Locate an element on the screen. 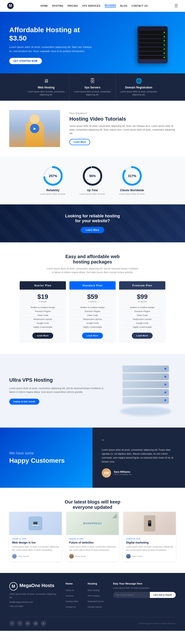 The height and width of the screenshot is (644, 185). footer-bottom: f t in yt p © 2020 MegaOne Hosts. All Ri… is located at coordinates (92, 622).